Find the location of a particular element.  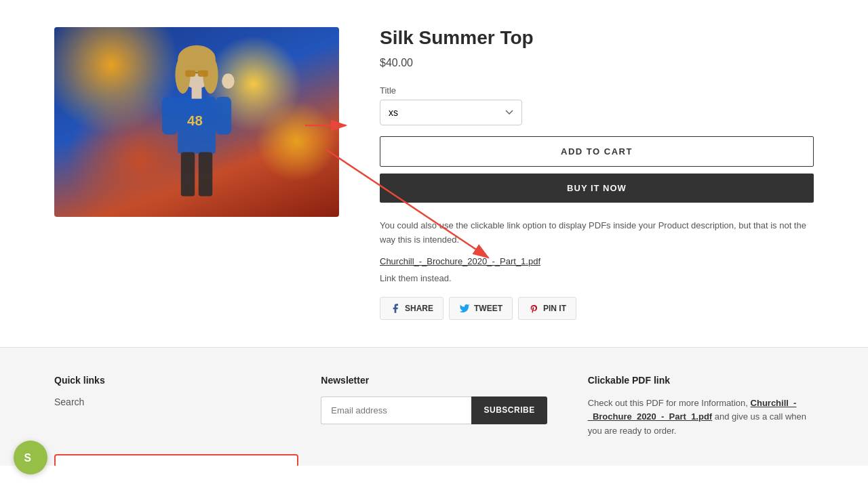

clickable-pdf-description: Check out this PDF for more Information,… is located at coordinates (701, 418).